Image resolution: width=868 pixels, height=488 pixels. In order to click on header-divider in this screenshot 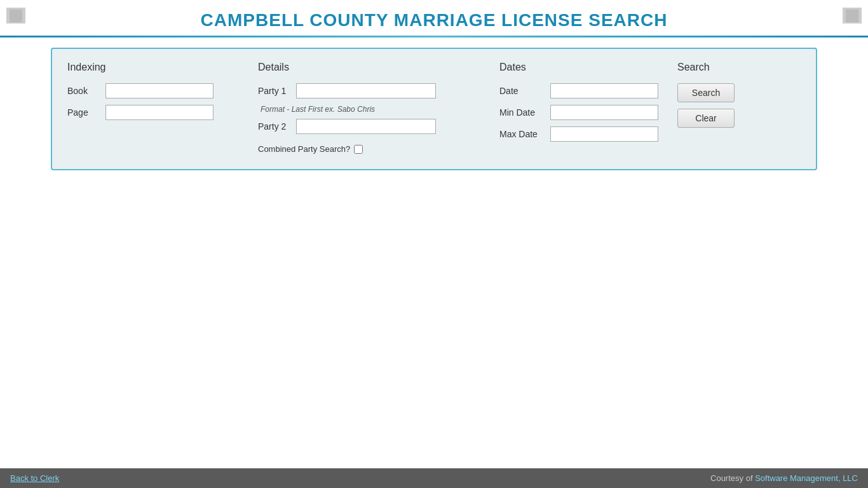, I will do `click(434, 37)`.